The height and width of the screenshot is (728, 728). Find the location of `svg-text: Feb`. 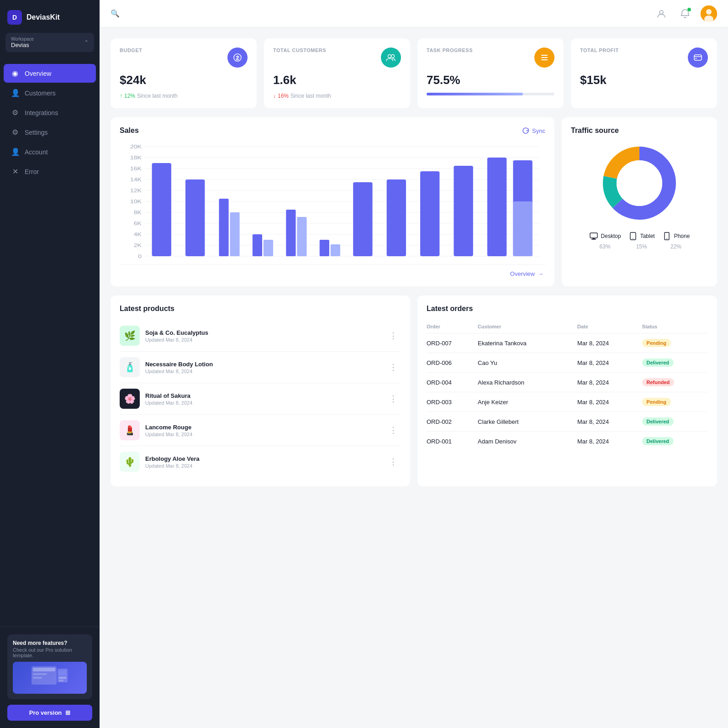

svg-text: Feb is located at coordinates (195, 260).